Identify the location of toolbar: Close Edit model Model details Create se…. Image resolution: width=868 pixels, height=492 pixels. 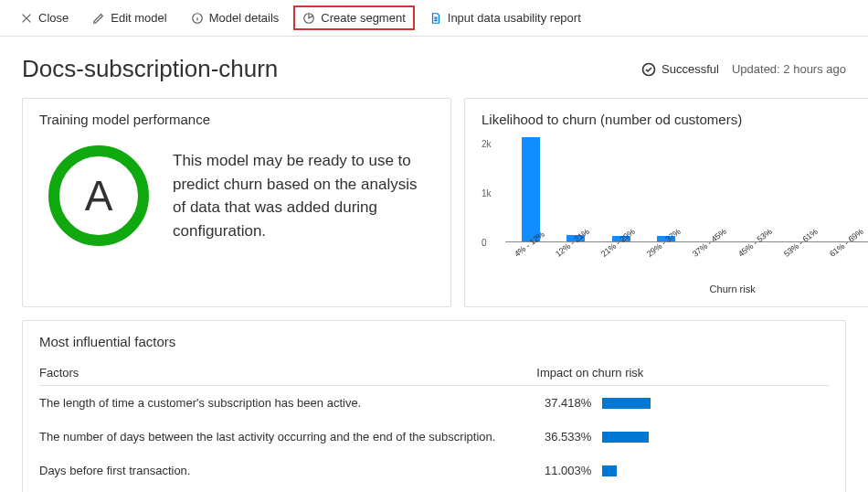
(434, 18).